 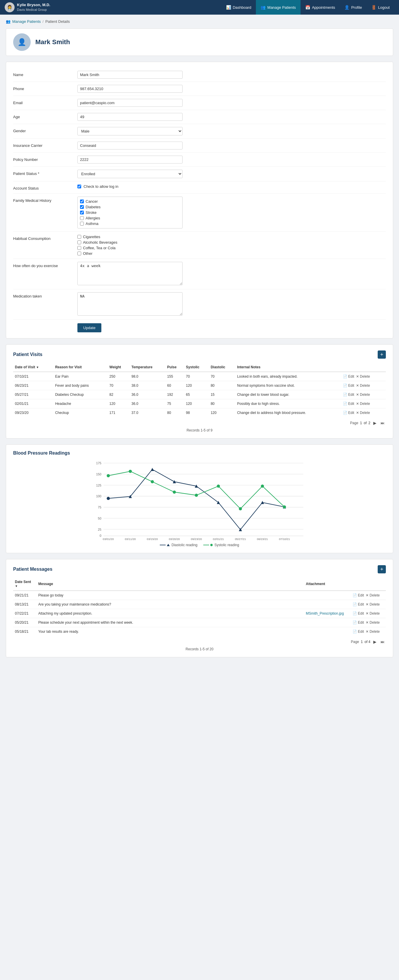 What do you see at coordinates (119, 404) in the screenshot?
I see `visit-weight: 120` at bounding box center [119, 404].